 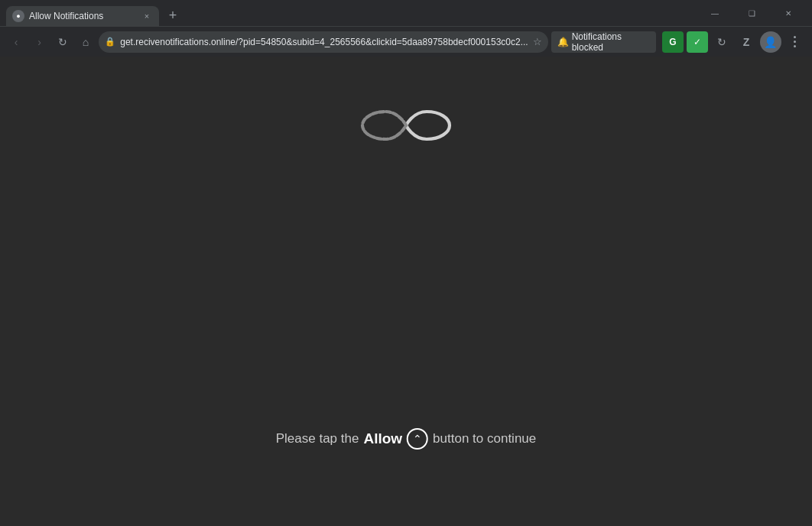 I want to click on profile-avatar: 👤, so click(x=771, y=42).